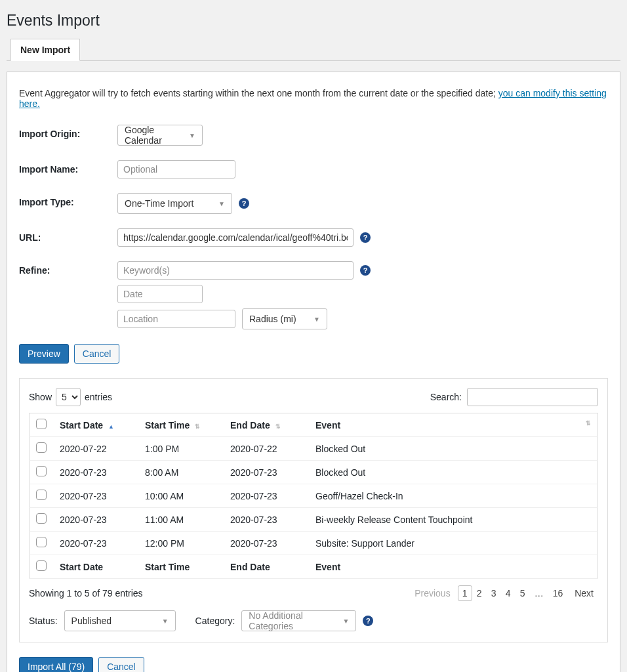  I want to click on col-event-footer: Event, so click(454, 567).